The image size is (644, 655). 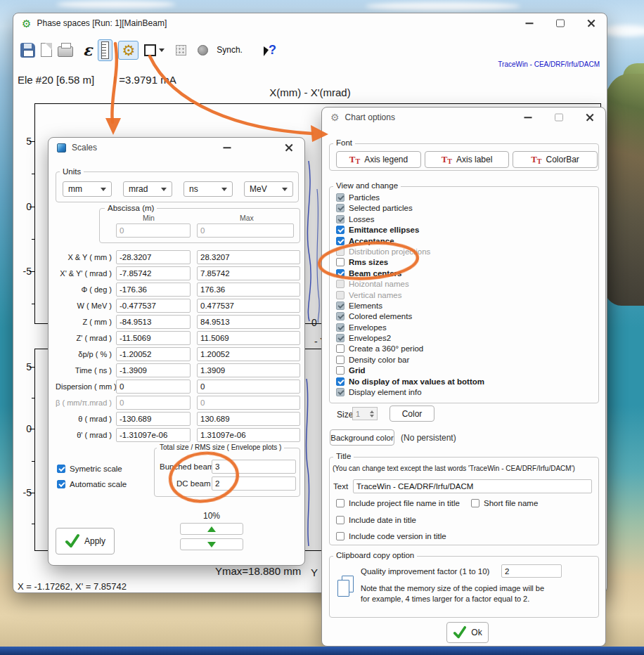 I want to click on option-colored-elements: Colored elements, so click(x=411, y=316).